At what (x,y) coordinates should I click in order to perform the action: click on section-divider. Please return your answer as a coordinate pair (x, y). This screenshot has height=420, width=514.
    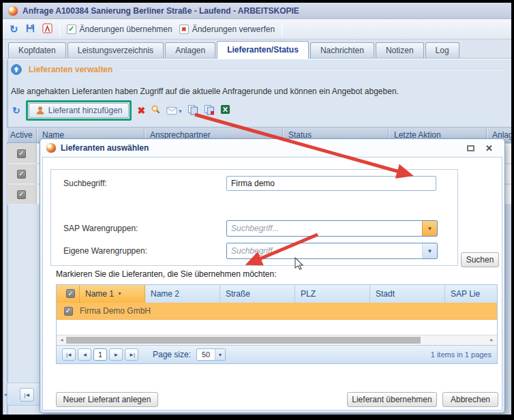
    Looking at the image, I should click on (314, 70).